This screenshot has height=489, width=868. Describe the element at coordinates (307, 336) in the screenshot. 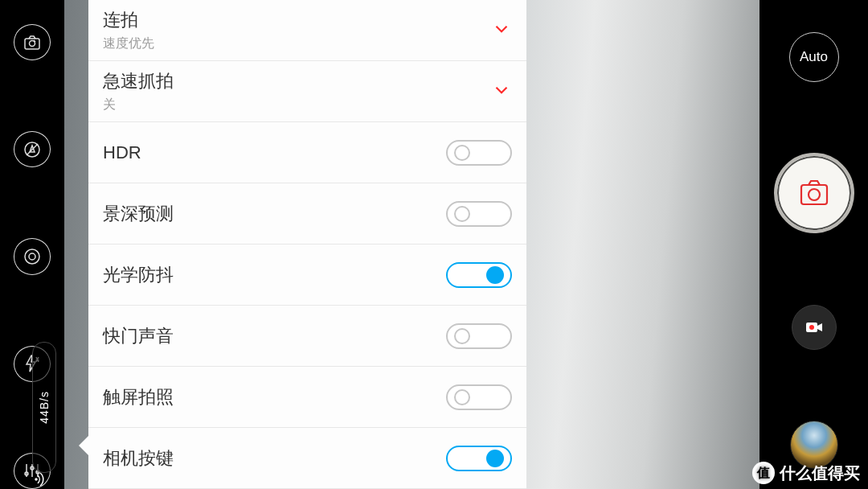

I see `settings-row: 快门声音` at that location.